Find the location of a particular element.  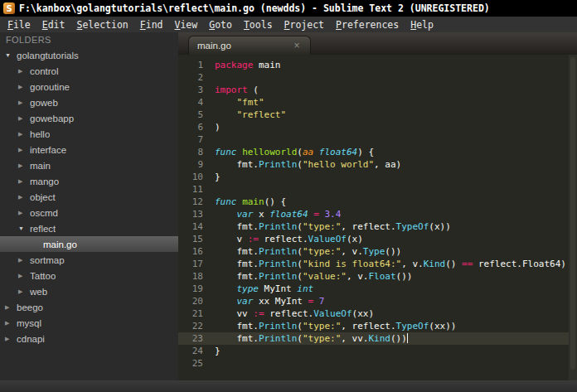

title-bar: S F:\kanbox\golangtutorials\reflect\main… is located at coordinates (288, 8).